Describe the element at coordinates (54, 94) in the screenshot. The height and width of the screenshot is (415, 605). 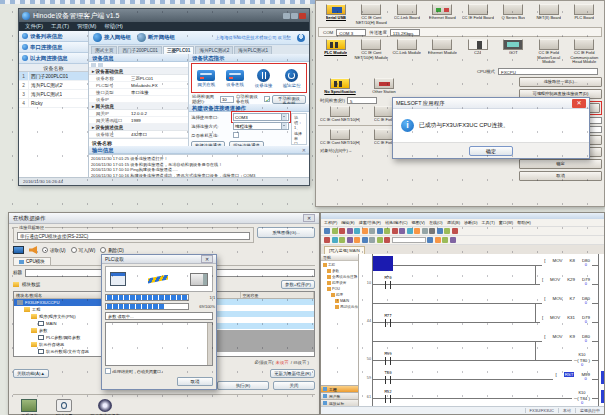
I see `device-row: 3海兴PLC测试1` at that location.